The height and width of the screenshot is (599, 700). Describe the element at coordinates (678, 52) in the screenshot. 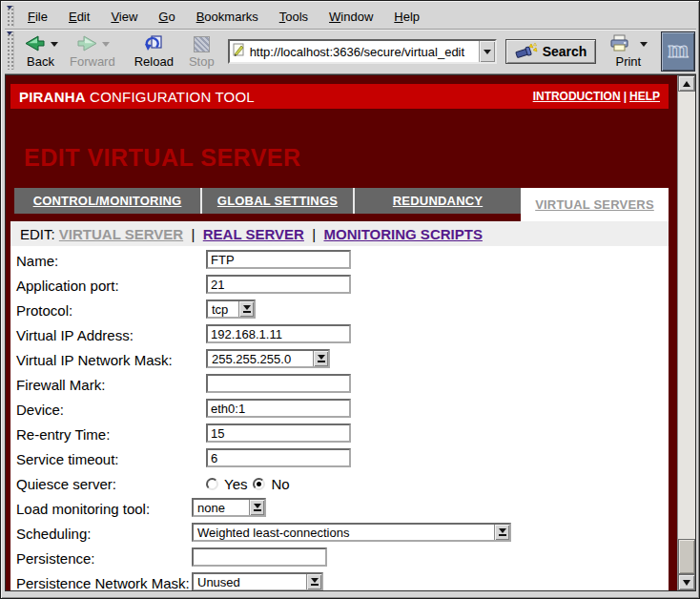

I see `mozilla-logo-icon: m` at that location.